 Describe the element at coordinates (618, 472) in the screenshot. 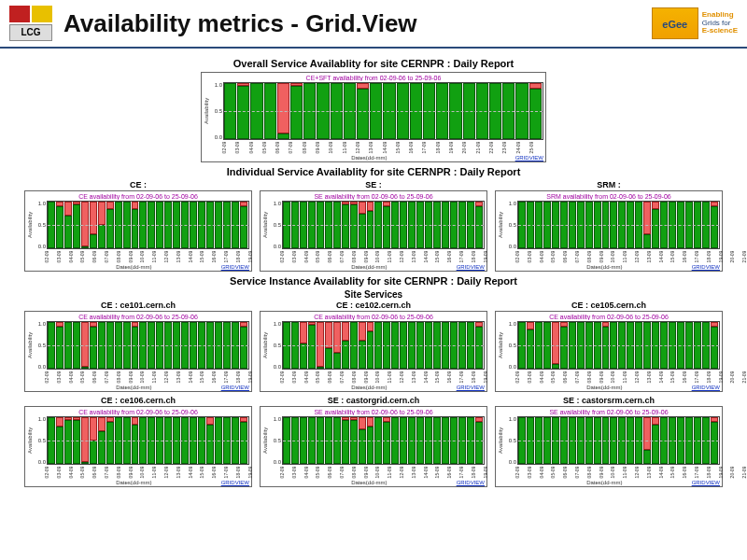

I see `x-axis-ticks: 02-0903-0904-0905-0906-0907-0908-0909-09…` at that location.